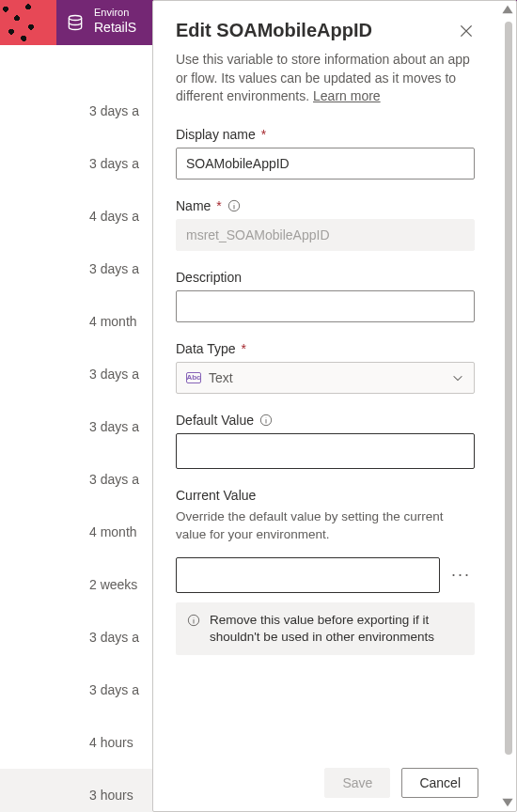  Describe the element at coordinates (509, 388) in the screenshot. I see `scrollbar-thumb` at that location.